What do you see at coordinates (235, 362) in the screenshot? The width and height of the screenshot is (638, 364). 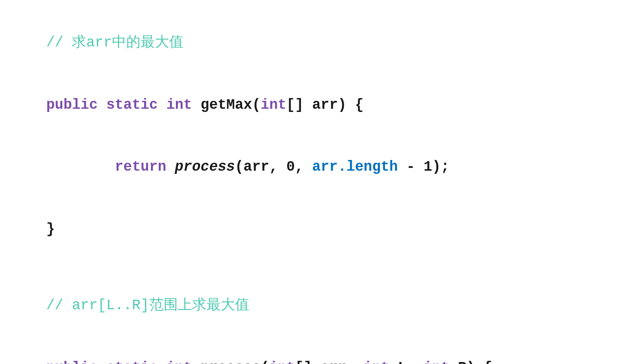 I see `func-process: process(` at bounding box center [235, 362].